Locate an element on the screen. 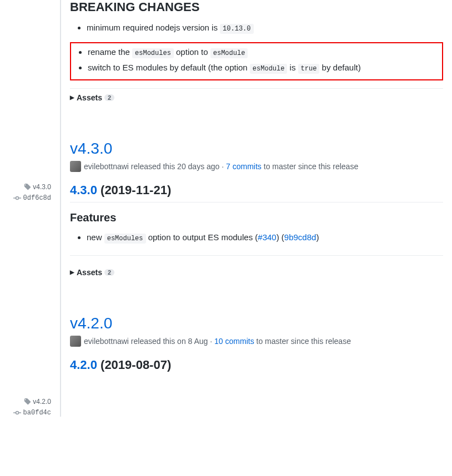  release-time: on 8 Aug is located at coordinates (192, 341).